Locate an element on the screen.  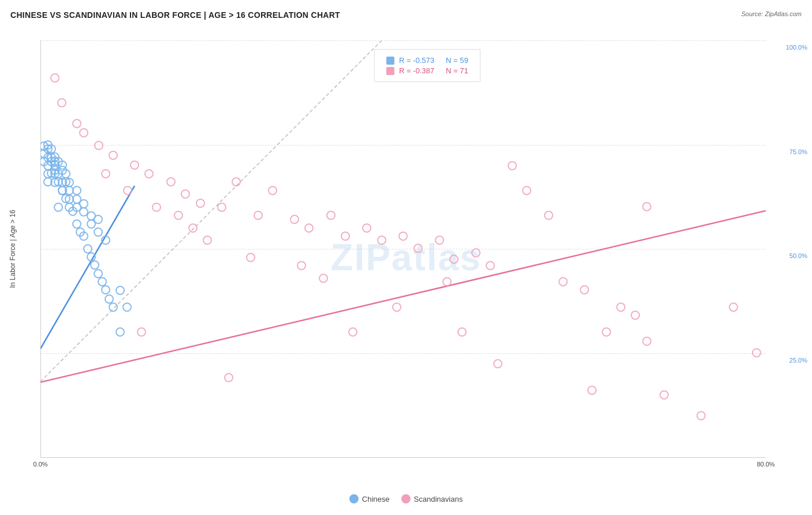
y-tick-75: 75.0% is located at coordinates (798, 152).